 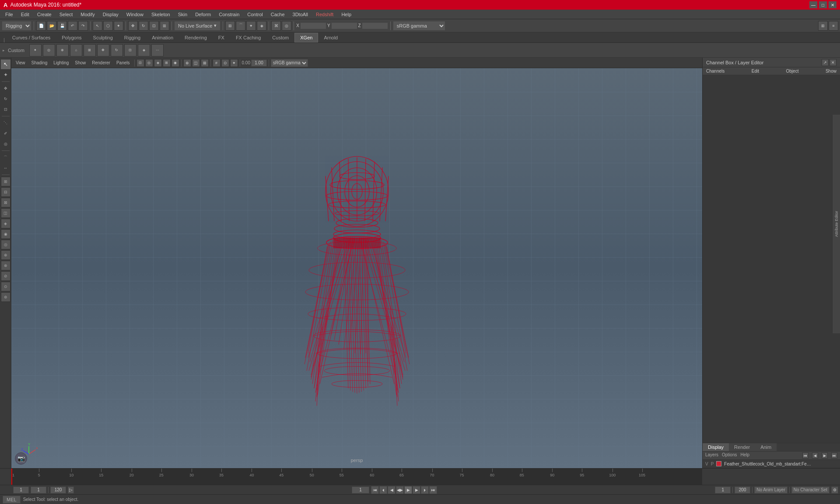 What do you see at coordinates (6, 109) in the screenshot?
I see `scale-tool-btn-left: ⊡` at bounding box center [6, 109].